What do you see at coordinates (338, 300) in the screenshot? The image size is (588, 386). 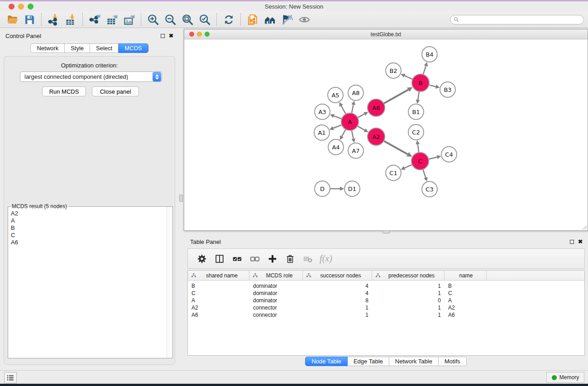 I see `table-cell: 8` at bounding box center [338, 300].